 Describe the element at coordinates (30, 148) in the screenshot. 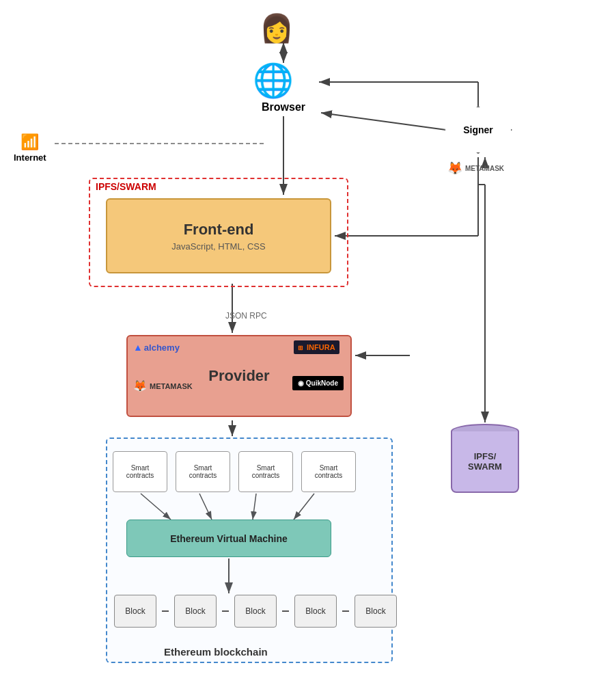

I see `internet-section: 📶 Internet` at that location.